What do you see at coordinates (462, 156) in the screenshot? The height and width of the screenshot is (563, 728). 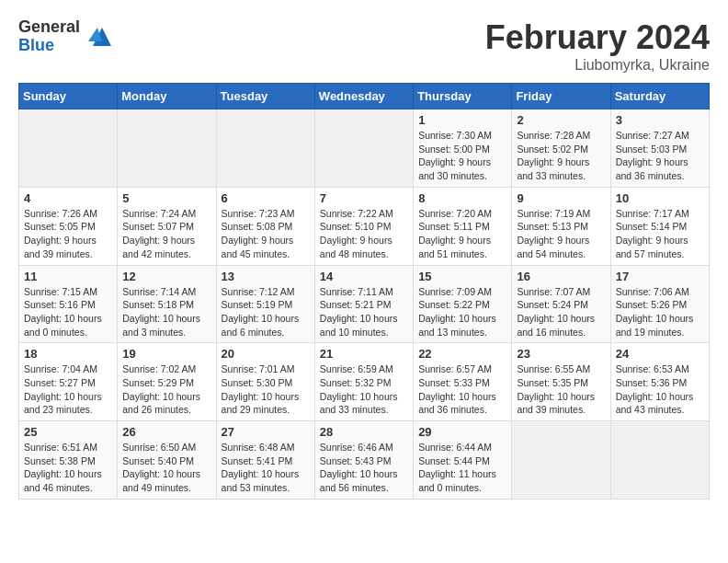 I see `day-info: Sunrise: 7:30 AMSunset: 5:00 PMDaylight:…` at bounding box center [462, 156].